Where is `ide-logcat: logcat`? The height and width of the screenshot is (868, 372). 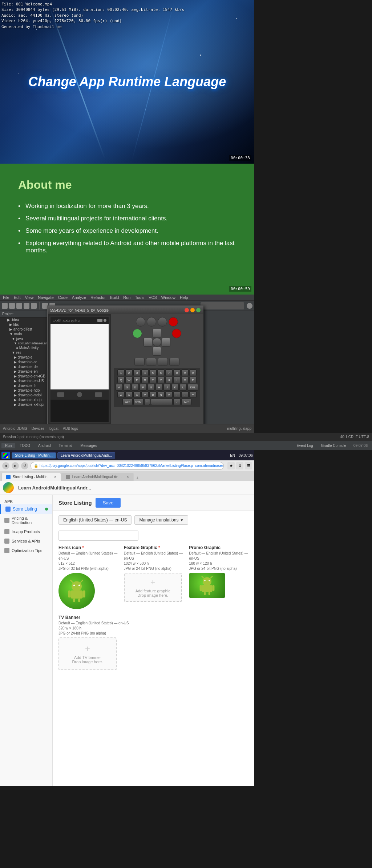 ide-logcat: logcat is located at coordinates (54, 428).